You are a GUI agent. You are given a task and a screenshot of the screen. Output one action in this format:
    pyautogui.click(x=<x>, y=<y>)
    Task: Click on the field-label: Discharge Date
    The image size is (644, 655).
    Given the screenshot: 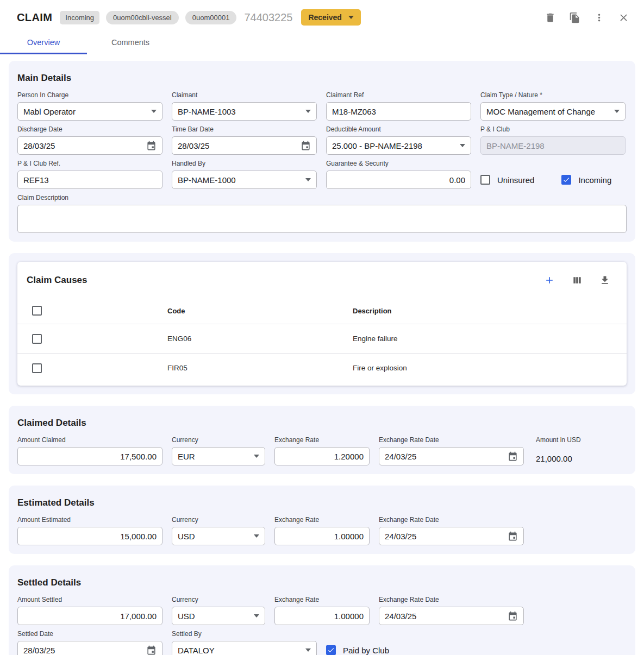 What is the action you would take?
    pyautogui.click(x=90, y=129)
    